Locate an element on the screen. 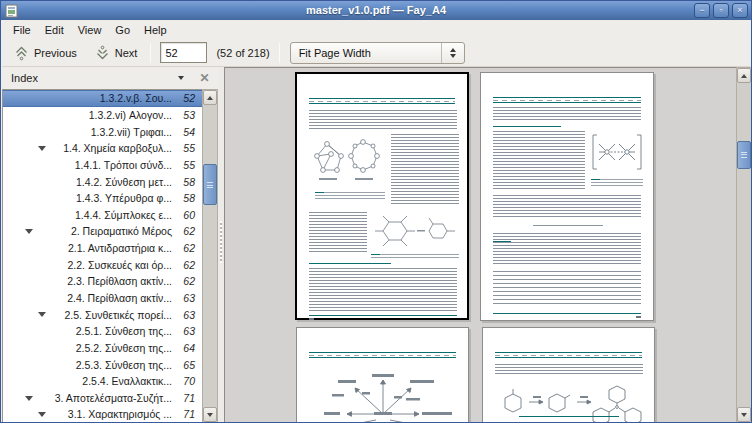 This screenshot has width=752, height=423. index-tree-row: 1.3.2.v.β. Σου...52 is located at coordinates (102, 98).